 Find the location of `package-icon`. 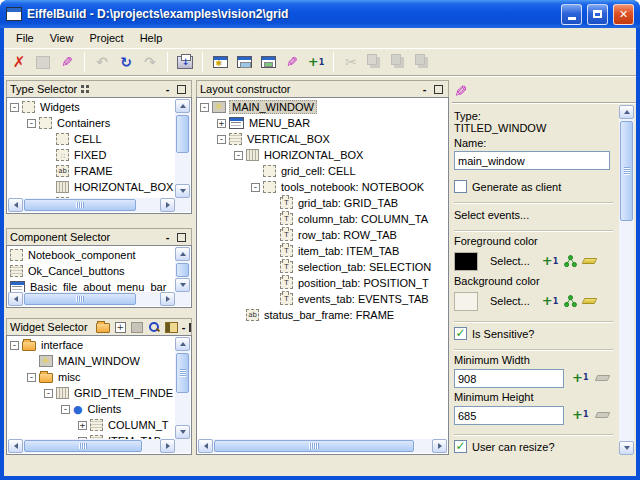

package-icon is located at coordinates (172, 328).